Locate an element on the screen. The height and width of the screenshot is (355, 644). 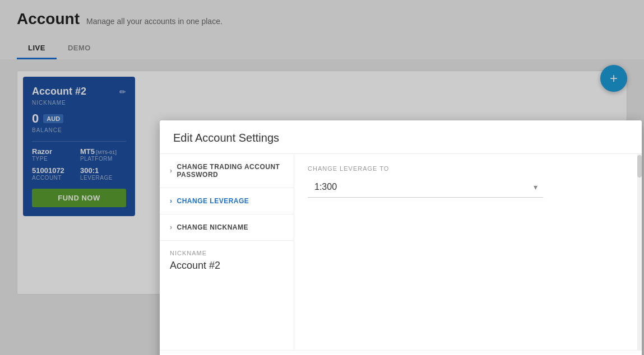
accordion-nickname: › CHANGE NICKNAME is located at coordinates (226, 227).